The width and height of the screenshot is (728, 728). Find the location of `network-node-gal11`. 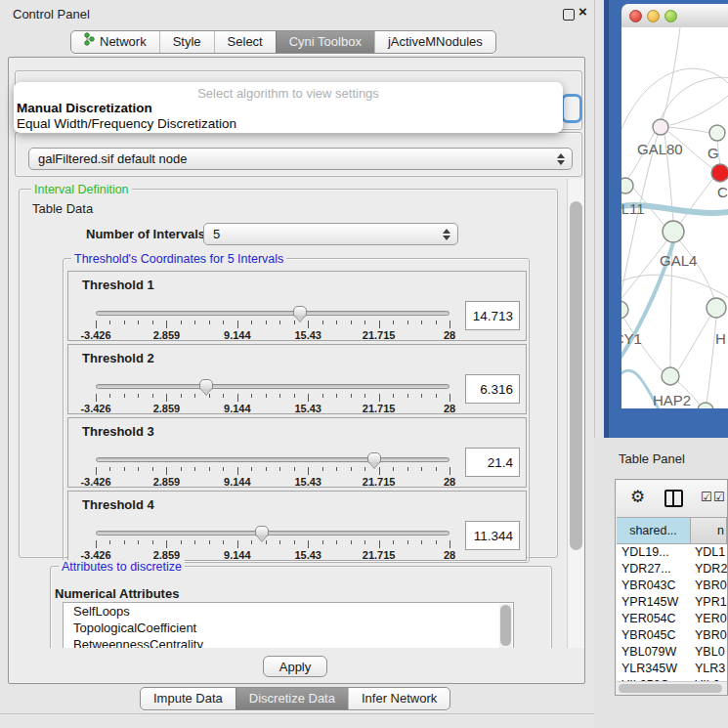

network-node-gal11 is located at coordinates (627, 186).